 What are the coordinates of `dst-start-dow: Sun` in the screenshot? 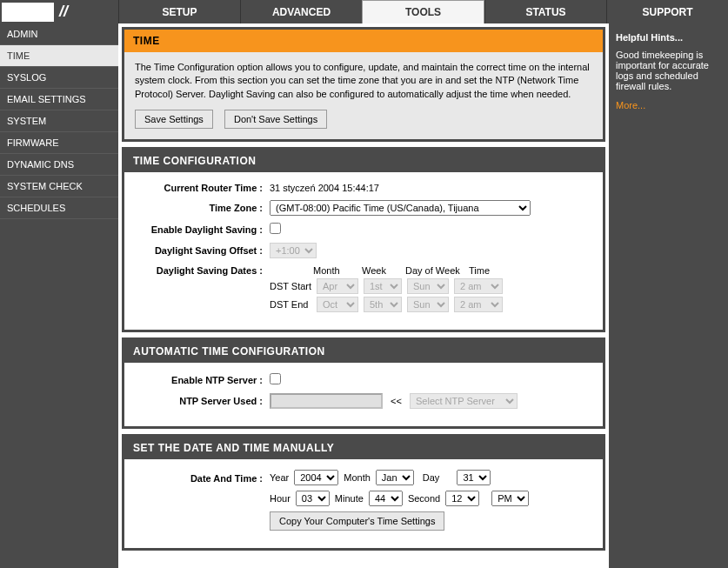 It's located at (428, 286).